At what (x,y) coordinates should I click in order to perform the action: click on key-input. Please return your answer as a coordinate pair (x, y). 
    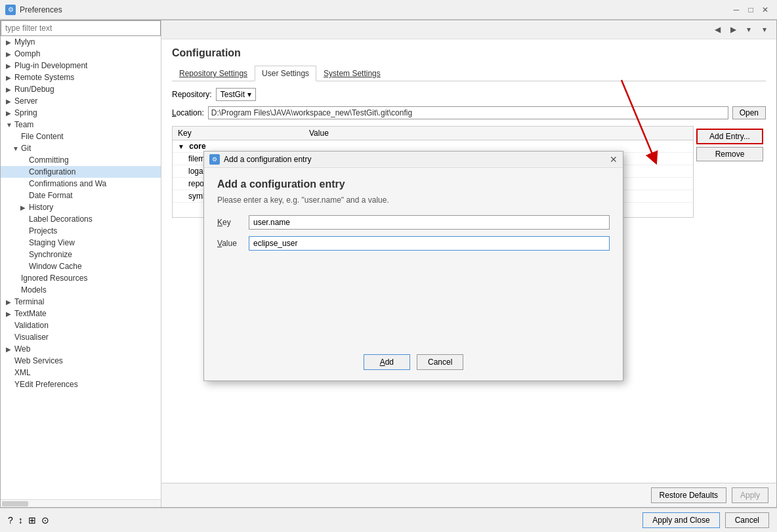
    Looking at the image, I should click on (429, 222).